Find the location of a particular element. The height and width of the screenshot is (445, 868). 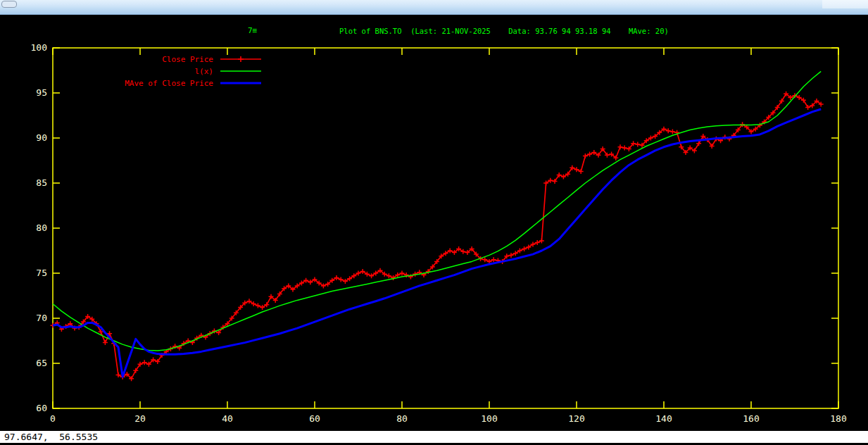

x-tick-label: 20 is located at coordinates (140, 418).